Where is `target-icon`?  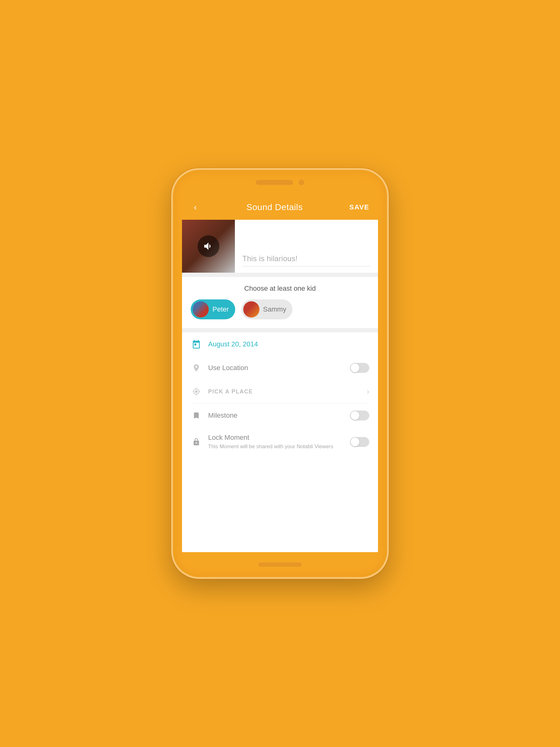 target-icon is located at coordinates (196, 392).